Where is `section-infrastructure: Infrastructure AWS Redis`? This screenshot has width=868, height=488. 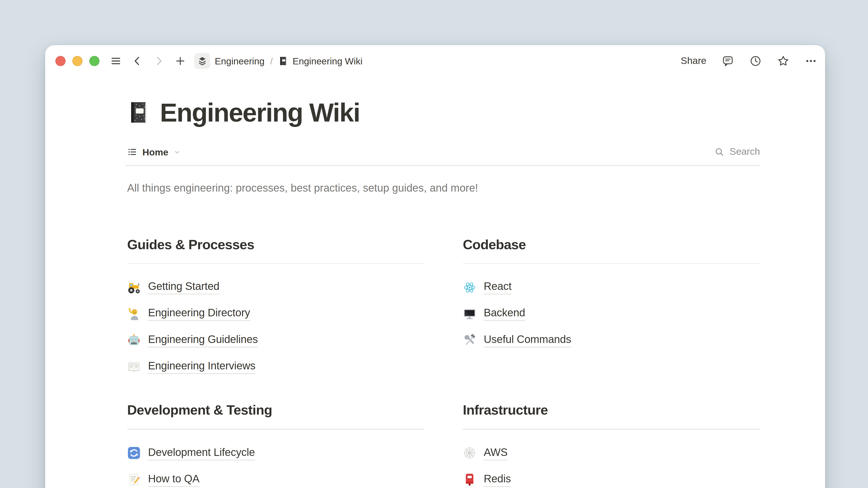 section-infrastructure: Infrastructure AWS Redis is located at coordinates (612, 444).